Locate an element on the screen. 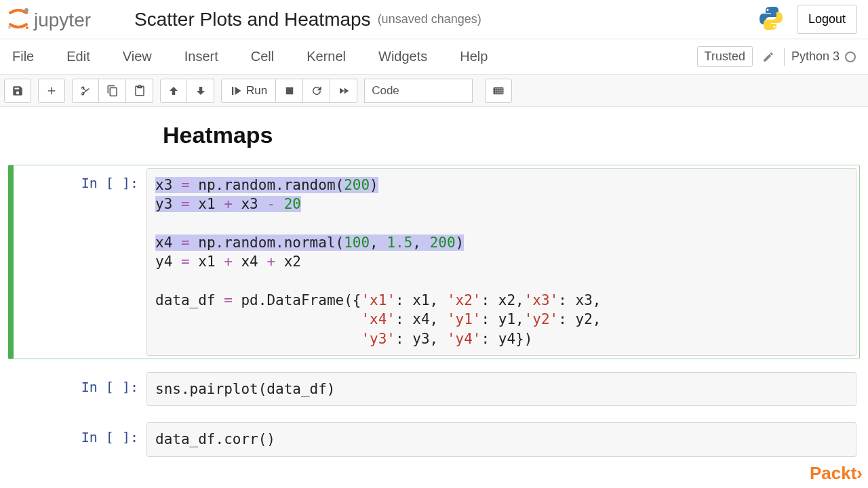 The width and height of the screenshot is (868, 488). menu-widgets: Widgets is located at coordinates (403, 57).